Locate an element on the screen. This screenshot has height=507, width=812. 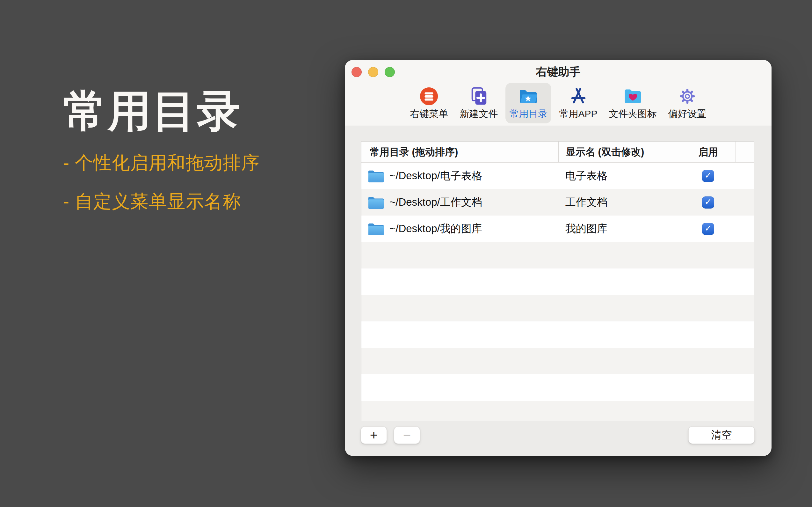
toolbar-item-label: 偏好设置 is located at coordinates (687, 114).